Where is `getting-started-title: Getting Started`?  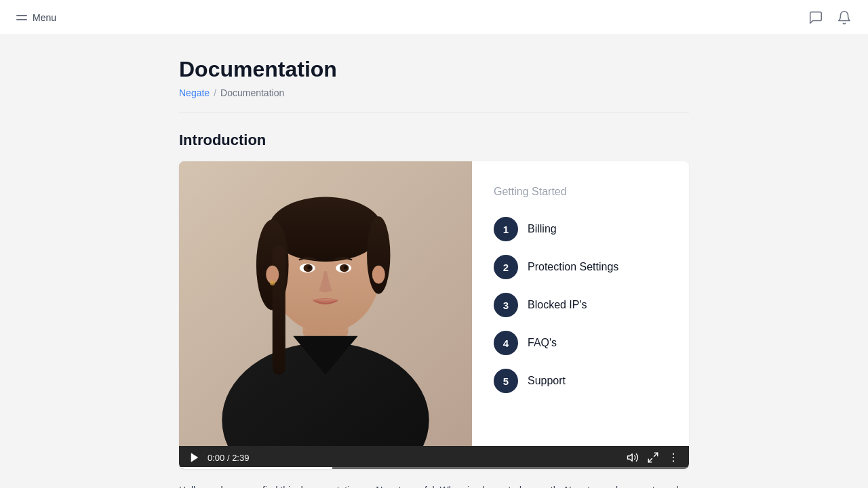
getting-started-title: Getting Started is located at coordinates (580, 192).